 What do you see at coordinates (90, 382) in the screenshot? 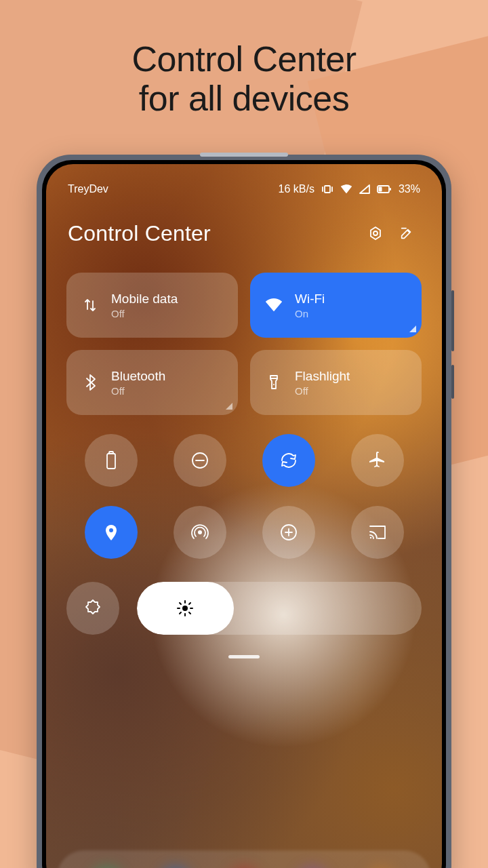
I see `bluetooth-icon` at bounding box center [90, 382].